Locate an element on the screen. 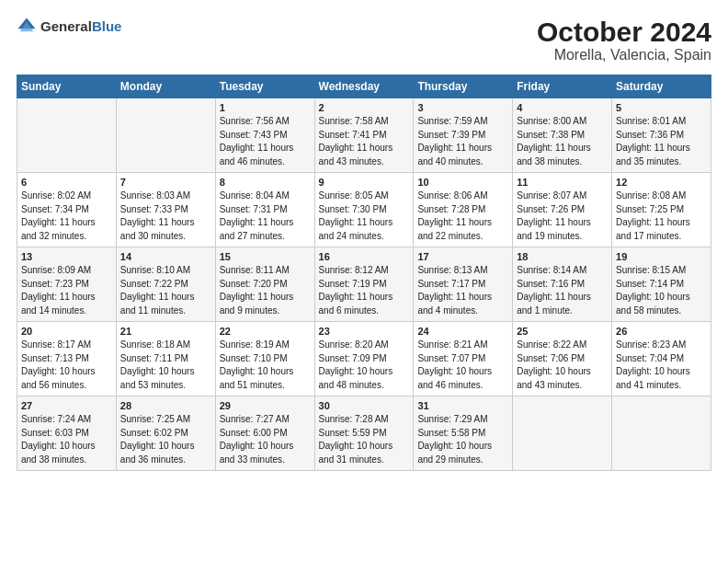  table-row: 25Sunrise: 8:22 AM Sunset: 7:06 PM Dayli… is located at coordinates (563, 359).